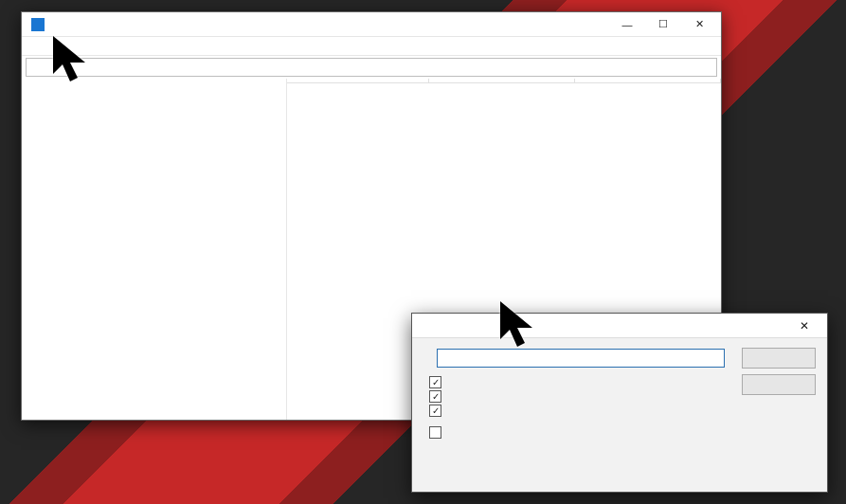 The height and width of the screenshot is (504, 846). What do you see at coordinates (499, 383) in the screenshot?
I see `checkbox-keys` at bounding box center [499, 383].